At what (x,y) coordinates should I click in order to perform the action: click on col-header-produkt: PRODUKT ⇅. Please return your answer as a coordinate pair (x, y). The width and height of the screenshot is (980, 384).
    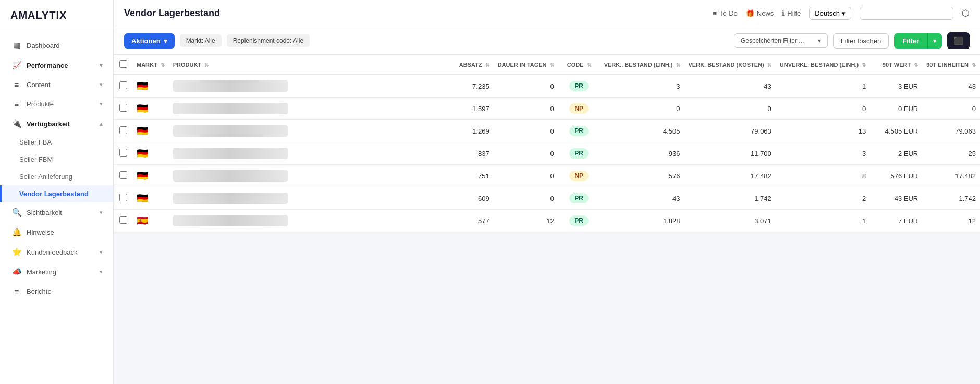
    Looking at the image, I should click on (311, 65).